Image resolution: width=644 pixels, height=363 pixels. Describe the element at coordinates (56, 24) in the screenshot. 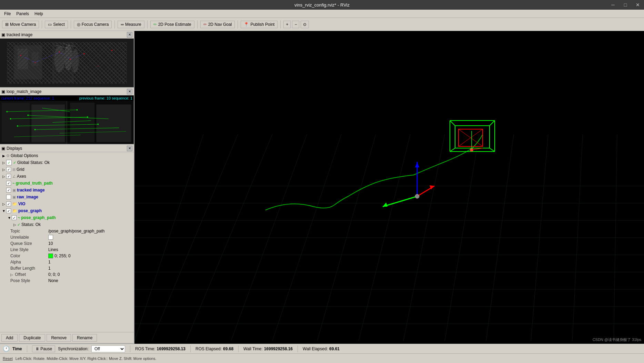

I see `select-button: ▭ Select` at that location.